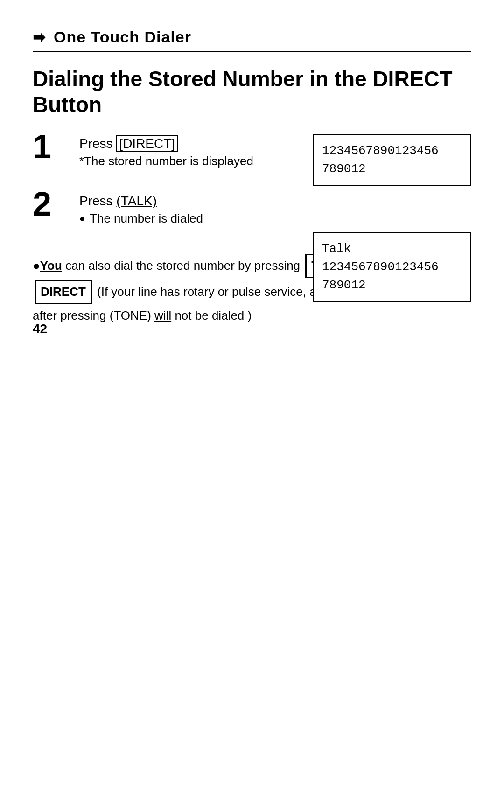  I want to click on note-text1: can also dial the stored number by press…, so click(181, 266).